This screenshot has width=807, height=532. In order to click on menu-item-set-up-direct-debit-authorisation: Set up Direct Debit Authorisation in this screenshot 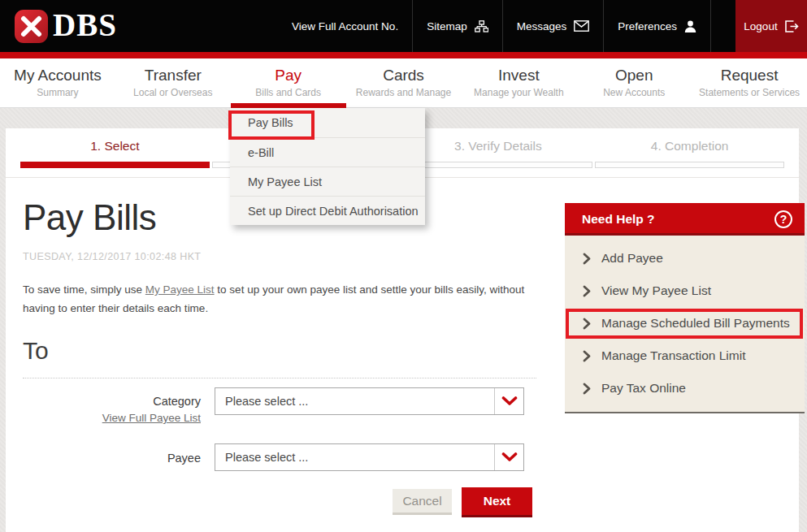, I will do `click(328, 210)`.